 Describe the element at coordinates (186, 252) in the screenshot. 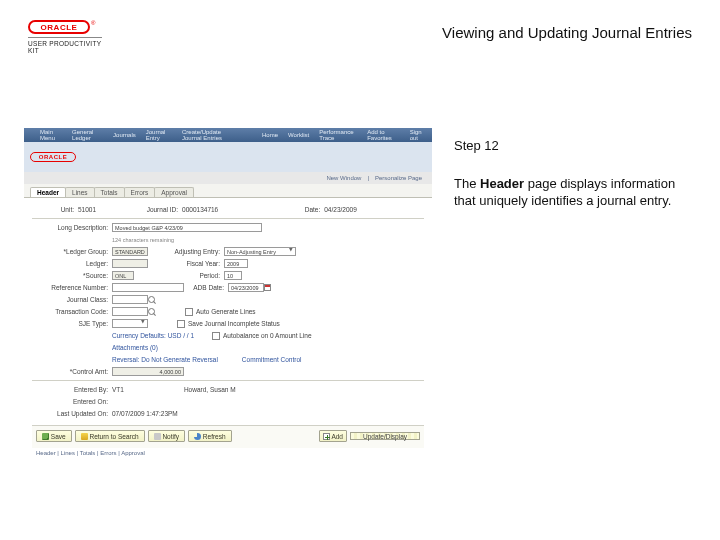

I see `adjusting-label: Adjusting Entry:` at that location.